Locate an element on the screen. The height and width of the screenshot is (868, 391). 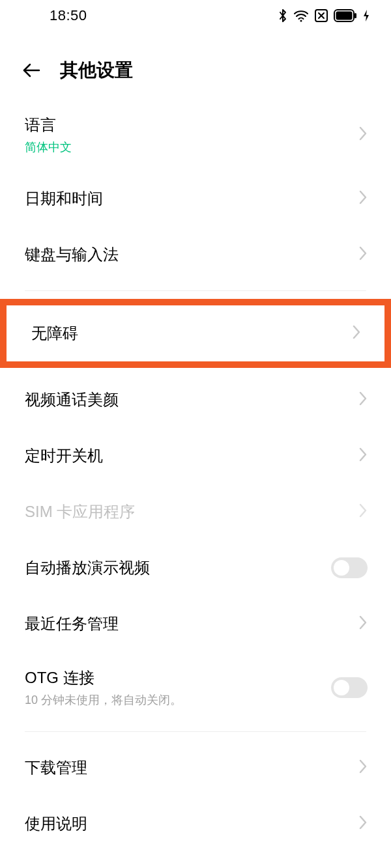
status-time: 18:50 is located at coordinates (68, 16).